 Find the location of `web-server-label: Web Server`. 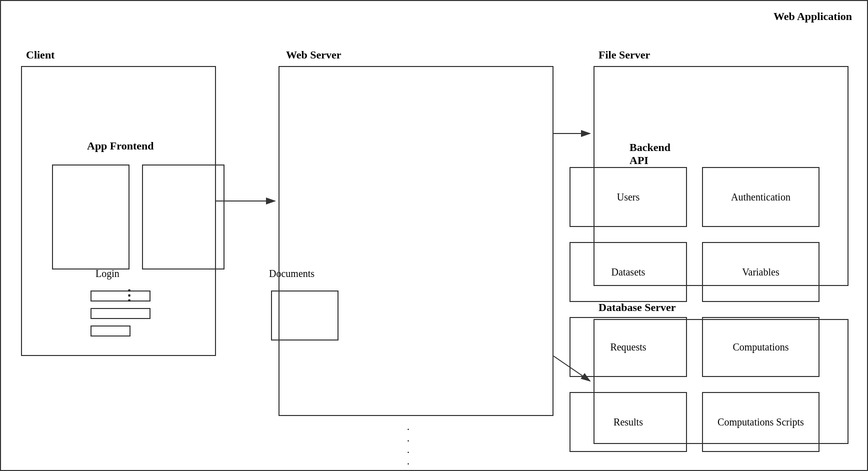

web-server-label: Web Server is located at coordinates (314, 55).